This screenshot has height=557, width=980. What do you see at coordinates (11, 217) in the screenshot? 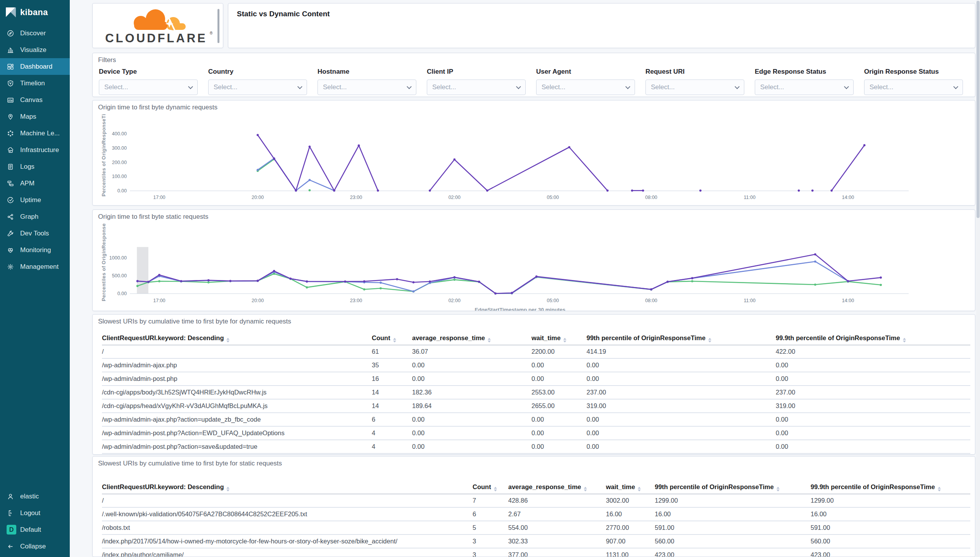
I see `graph-icon` at bounding box center [11, 217].